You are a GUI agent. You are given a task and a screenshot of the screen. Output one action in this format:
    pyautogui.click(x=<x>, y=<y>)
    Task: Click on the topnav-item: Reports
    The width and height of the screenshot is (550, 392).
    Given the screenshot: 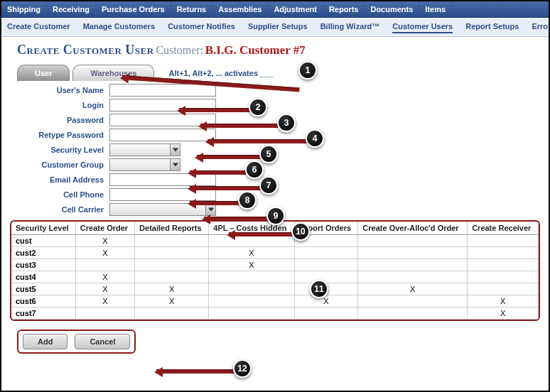 What is the action you would take?
    pyautogui.click(x=344, y=9)
    